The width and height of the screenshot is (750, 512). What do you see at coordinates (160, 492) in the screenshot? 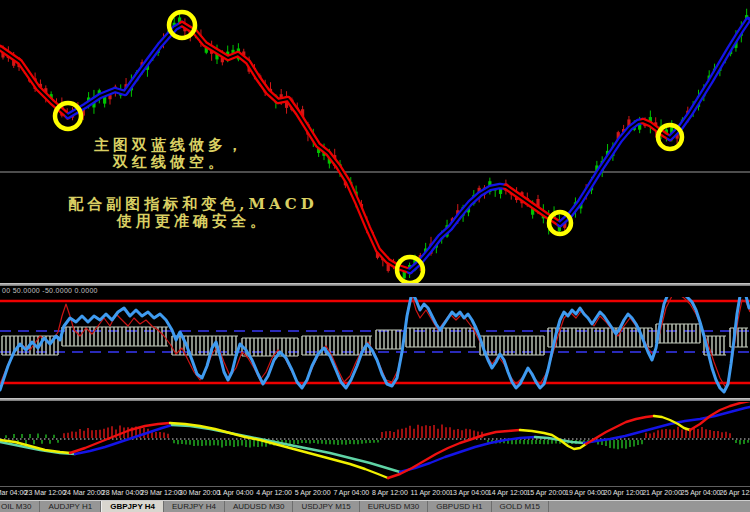
I see `time-axis-label: 29 Mar 12:00` at bounding box center [160, 492].